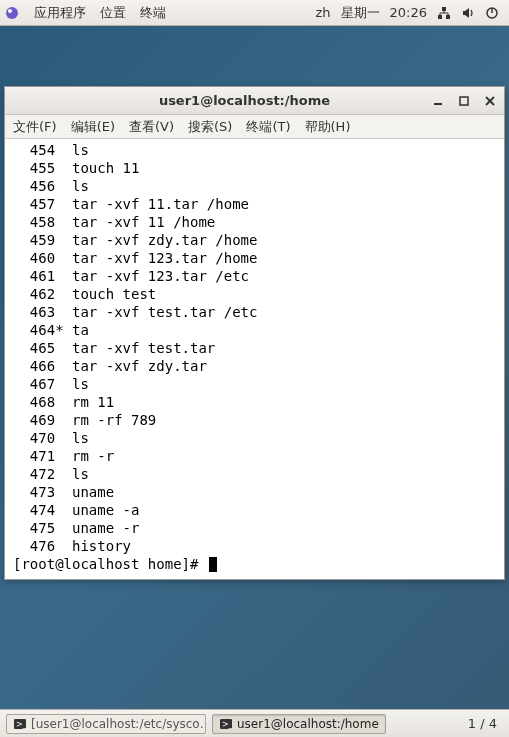 The image size is (509, 737). Describe the element at coordinates (464, 101) in the screenshot. I see `maximize-button` at that location.